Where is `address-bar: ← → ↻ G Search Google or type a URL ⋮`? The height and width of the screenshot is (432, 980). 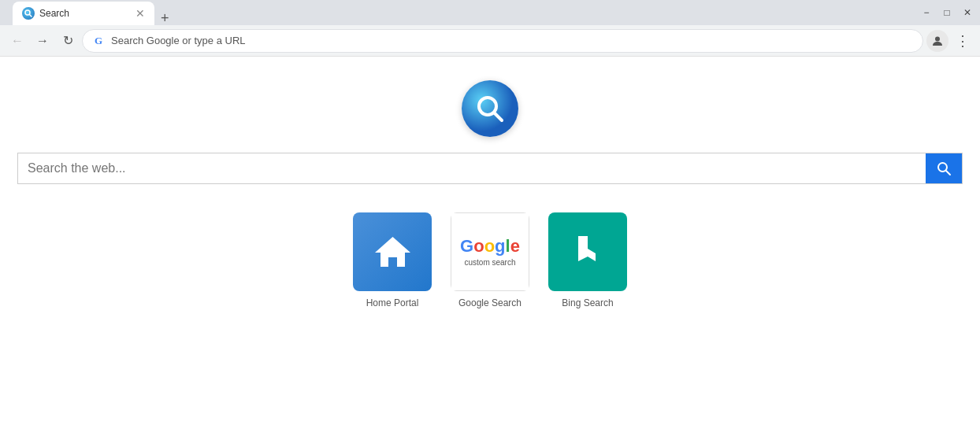 address-bar: ← → ↻ G Search Google or type a URL ⋮ is located at coordinates (490, 41).